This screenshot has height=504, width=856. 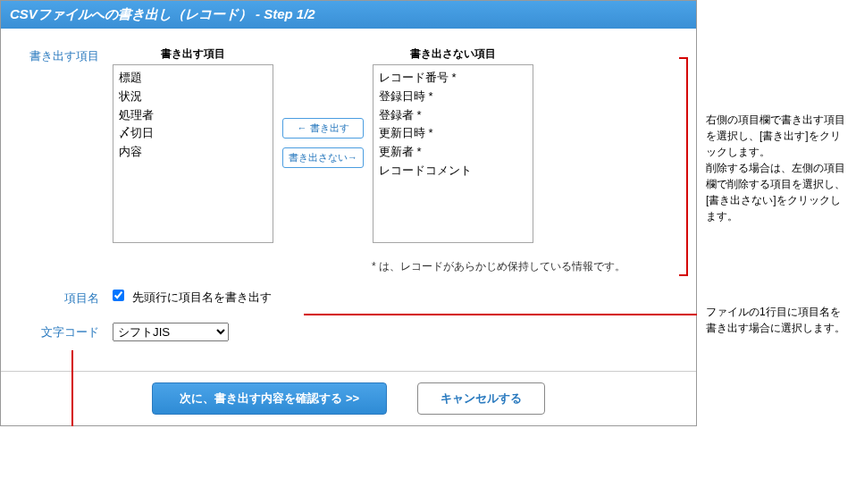 What do you see at coordinates (453, 172) in the screenshot?
I see `list-item: レコードコメント` at bounding box center [453, 172].